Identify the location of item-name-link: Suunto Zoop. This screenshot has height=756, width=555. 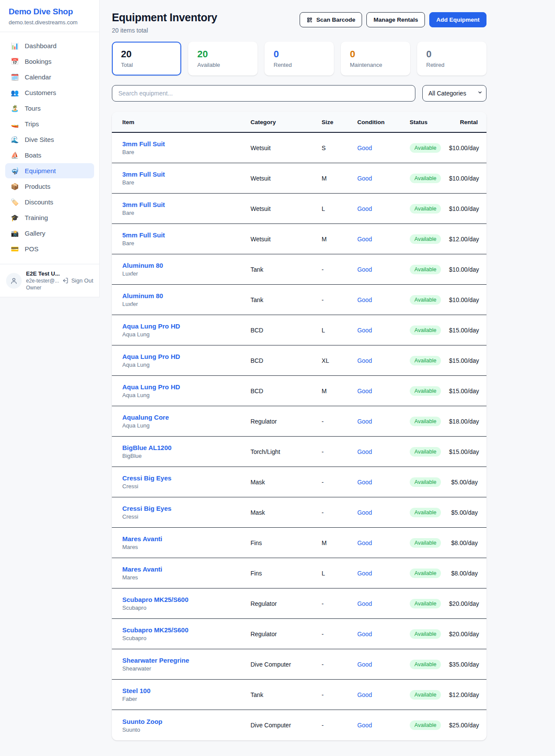
(186, 721).